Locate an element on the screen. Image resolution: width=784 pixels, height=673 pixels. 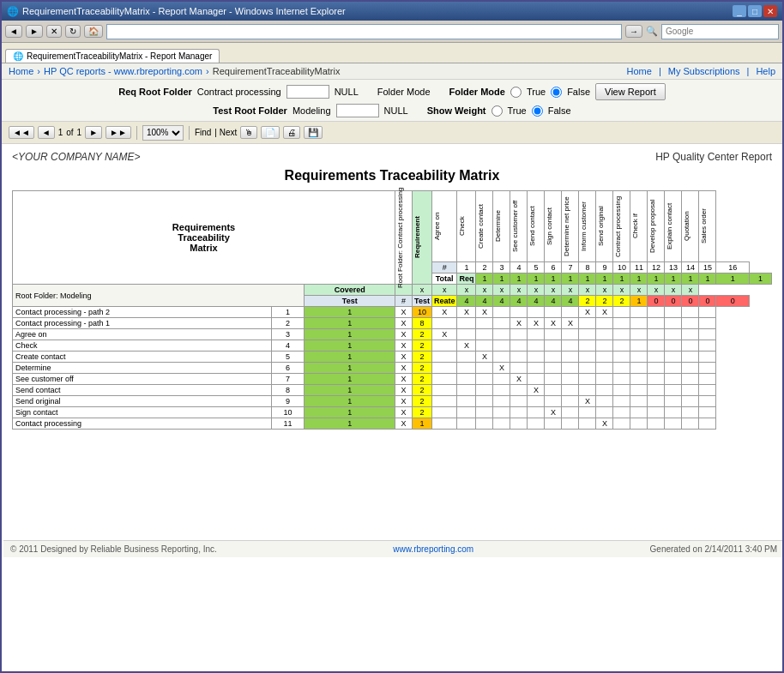
breadcrumb-right-home: Home is located at coordinates (640, 71).